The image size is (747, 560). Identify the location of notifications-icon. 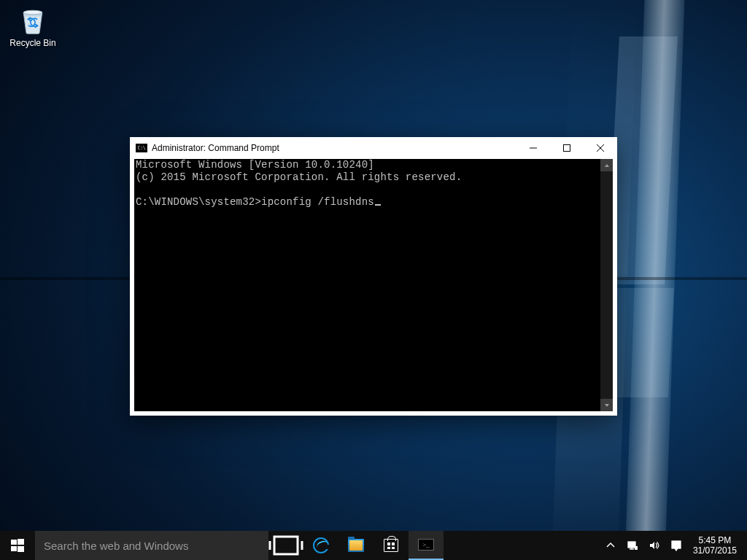
(676, 545).